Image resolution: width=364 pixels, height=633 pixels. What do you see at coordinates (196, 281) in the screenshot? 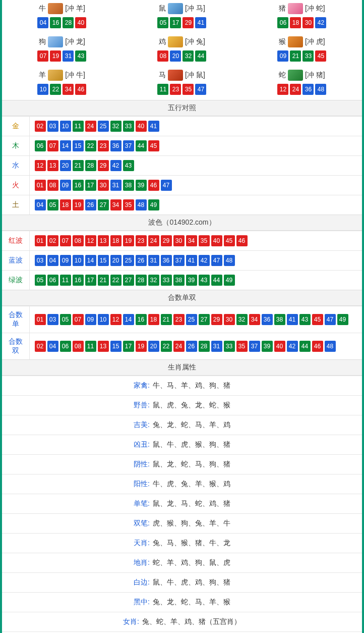
I see `row-nums: 05061116172122272832333839434449` at bounding box center [196, 281].